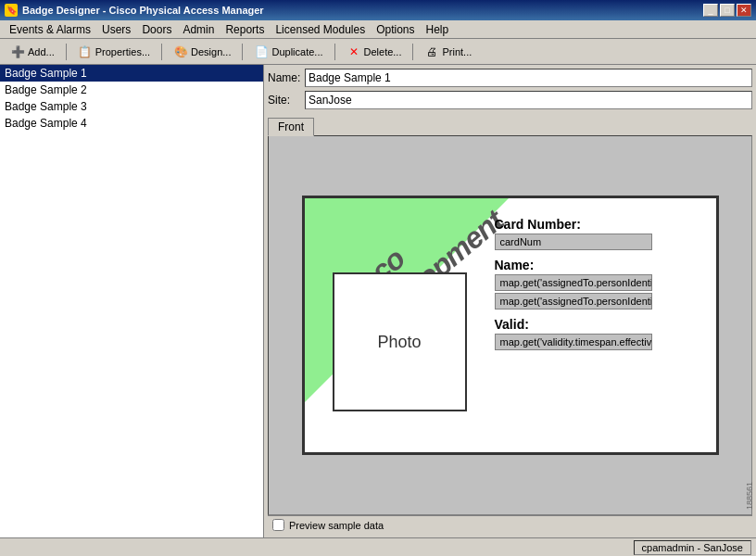  What do you see at coordinates (727, 10) in the screenshot?
I see `restore-button: □` at bounding box center [727, 10].